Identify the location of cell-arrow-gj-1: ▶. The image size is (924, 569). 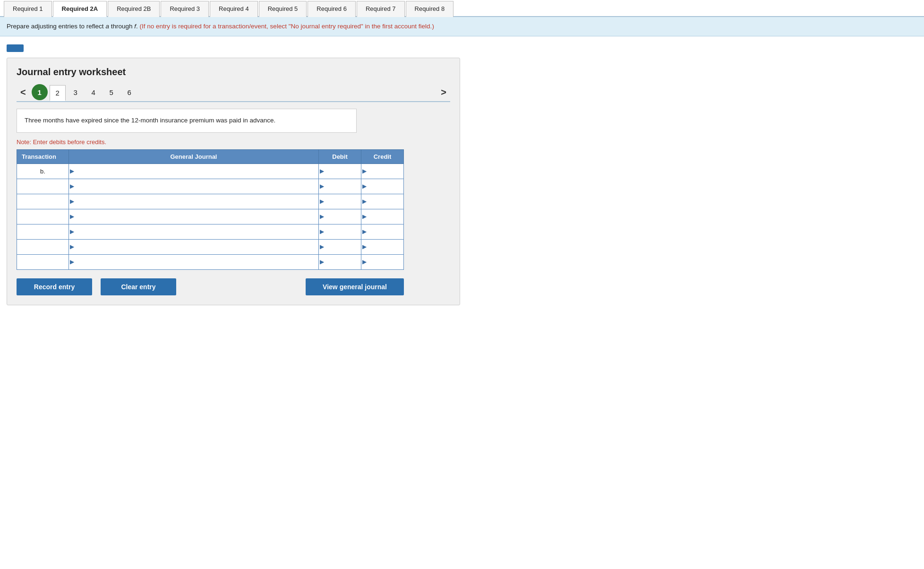
(72, 186).